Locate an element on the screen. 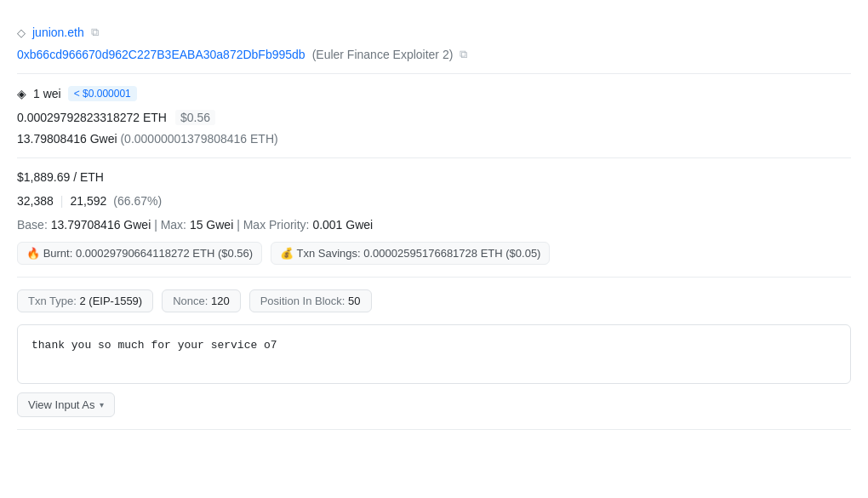 The height and width of the screenshot is (498, 868). gas-base-row: Base: 13.79708416 Gwei | Max: 15 Gwei | … is located at coordinates (434, 225).